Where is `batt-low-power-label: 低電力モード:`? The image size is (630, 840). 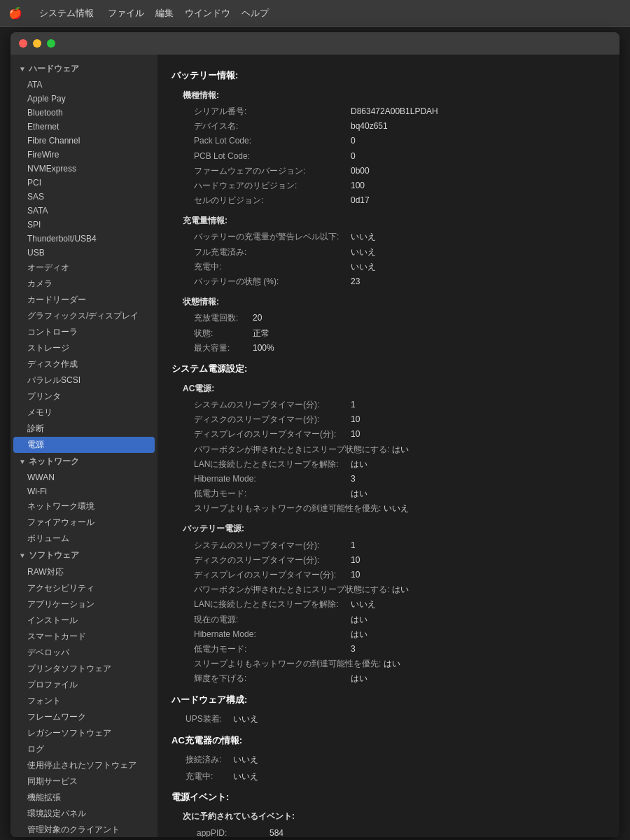 batt-low-power-label: 低電力モード: is located at coordinates (271, 650).